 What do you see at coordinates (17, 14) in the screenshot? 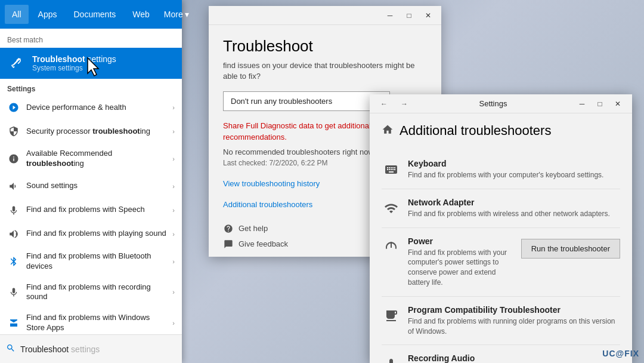
I see `tab-all: All` at bounding box center [17, 14].